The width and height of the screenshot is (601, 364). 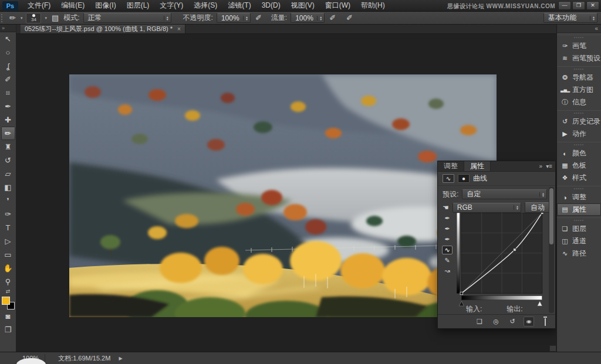 What do you see at coordinates (8, 120) in the screenshot?
I see `tool-spot-healing-brush: ✚` at bounding box center [8, 120].